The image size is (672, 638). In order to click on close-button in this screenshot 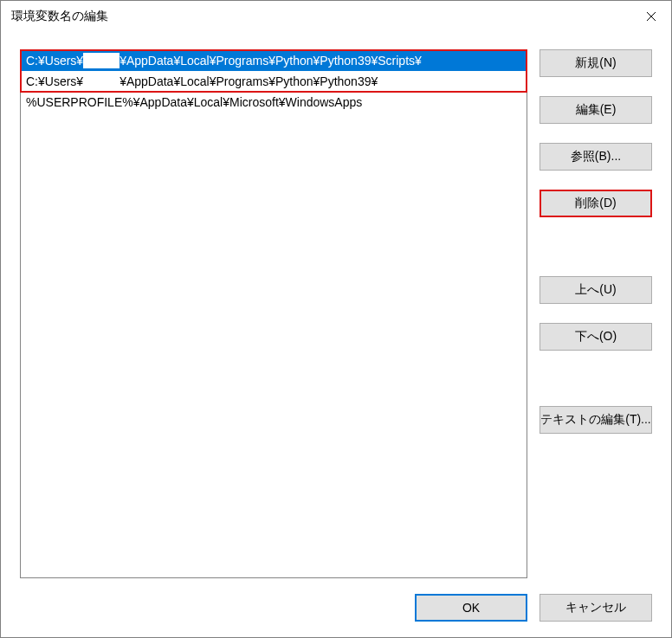, I will do `click(651, 16)`.